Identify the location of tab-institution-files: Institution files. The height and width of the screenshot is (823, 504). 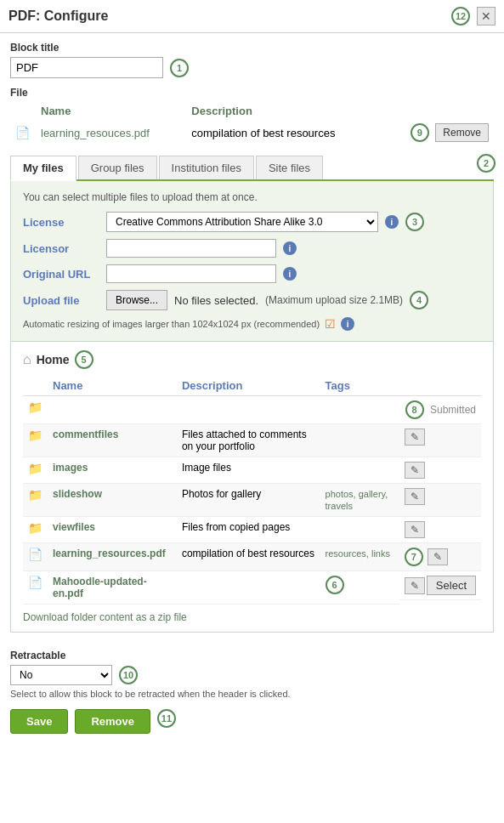
(207, 167).